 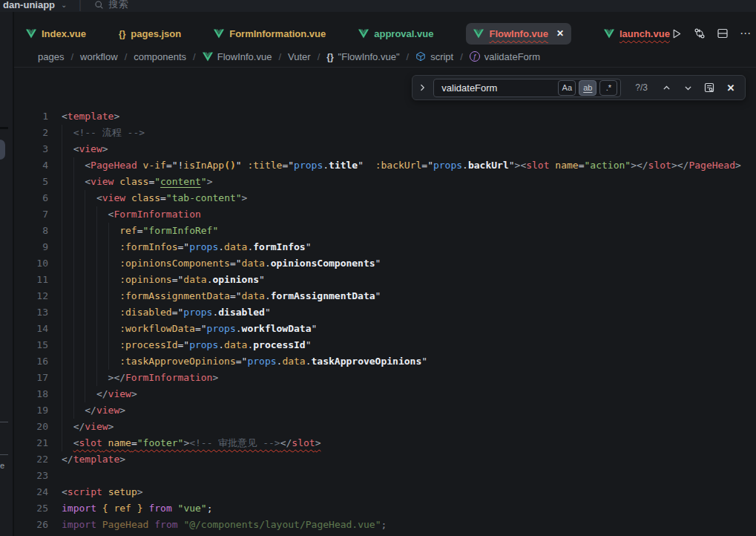 I want to click on open-changes-icon, so click(x=700, y=33).